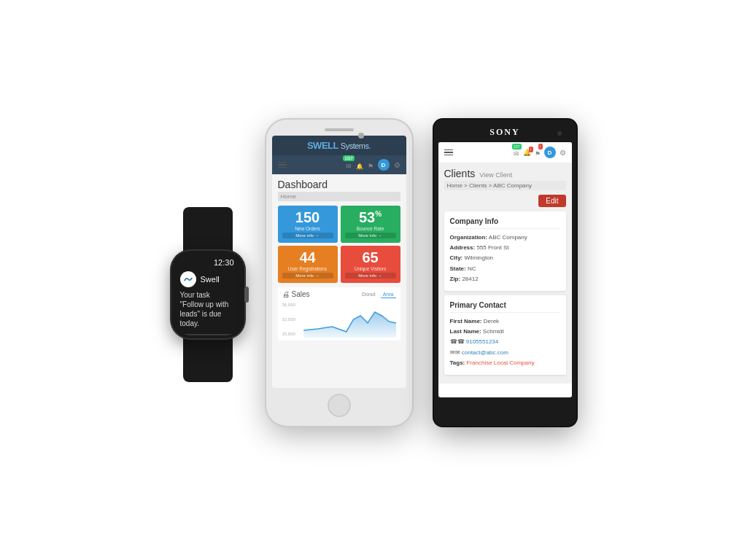 The width and height of the screenshot is (747, 560). Describe the element at coordinates (208, 309) in the screenshot. I see `watch-message: Your task "Follow up with leads" is due …` at that location.